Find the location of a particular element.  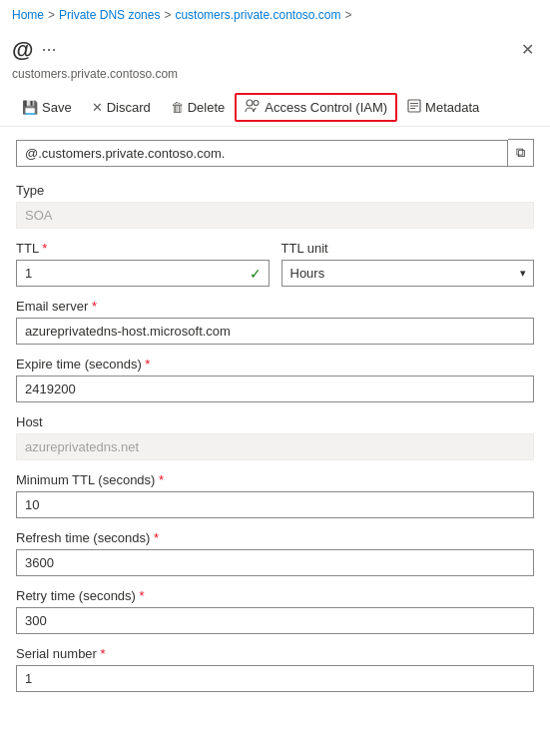

refresh-input is located at coordinates (275, 563).